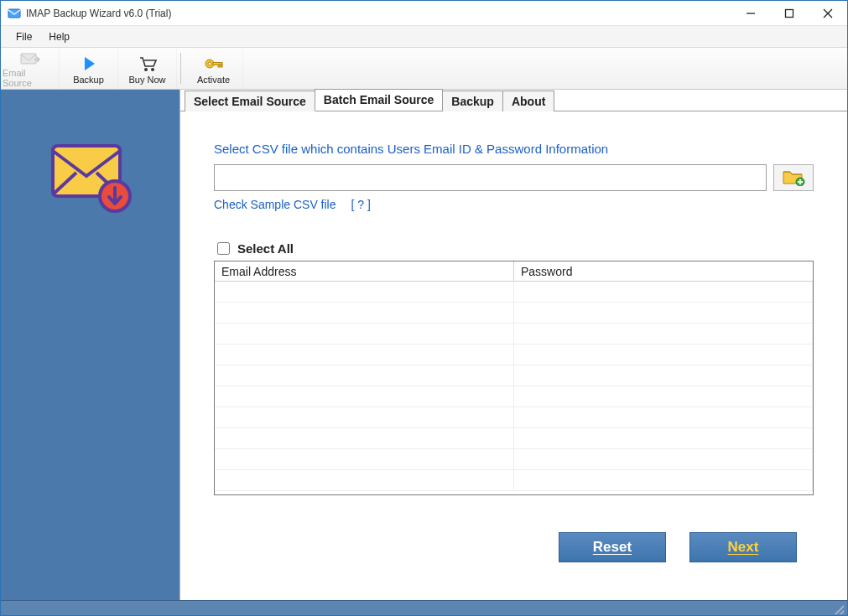 Image resolution: width=848 pixels, height=616 pixels. What do you see at coordinates (663, 272) in the screenshot?
I see `col-password-header: Password` at bounding box center [663, 272].